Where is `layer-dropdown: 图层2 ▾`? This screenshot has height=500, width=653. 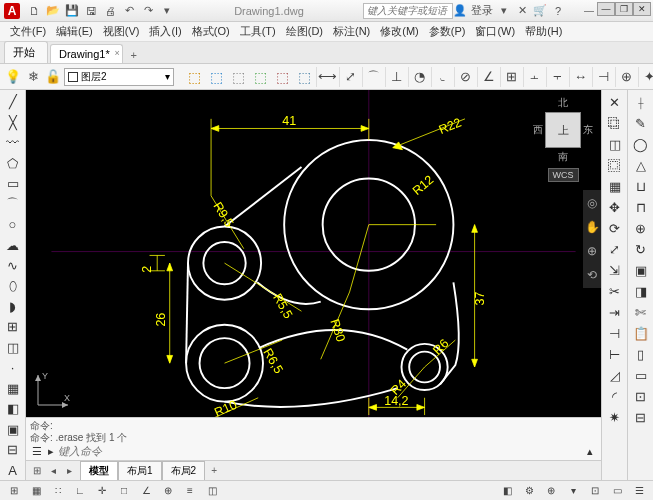 layer-dropdown: 图层2 ▾ is located at coordinates (119, 77).